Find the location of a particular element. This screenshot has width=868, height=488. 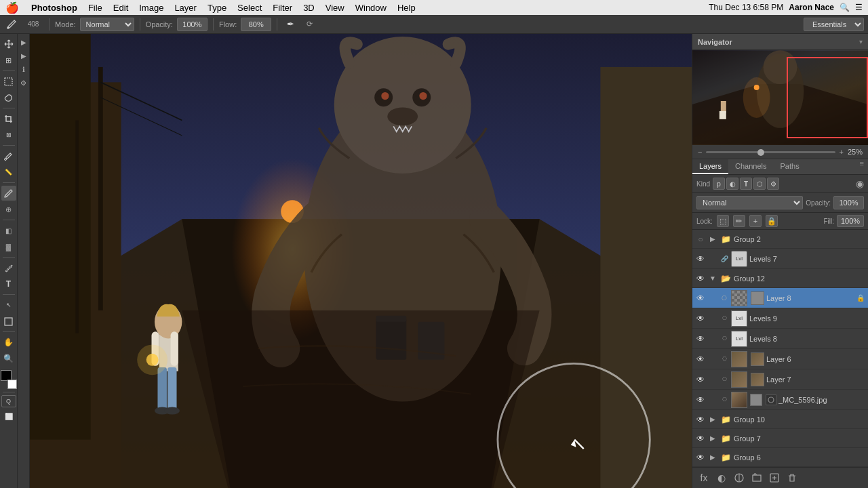

eye-group12: 👁 is located at coordinates (701, 279).